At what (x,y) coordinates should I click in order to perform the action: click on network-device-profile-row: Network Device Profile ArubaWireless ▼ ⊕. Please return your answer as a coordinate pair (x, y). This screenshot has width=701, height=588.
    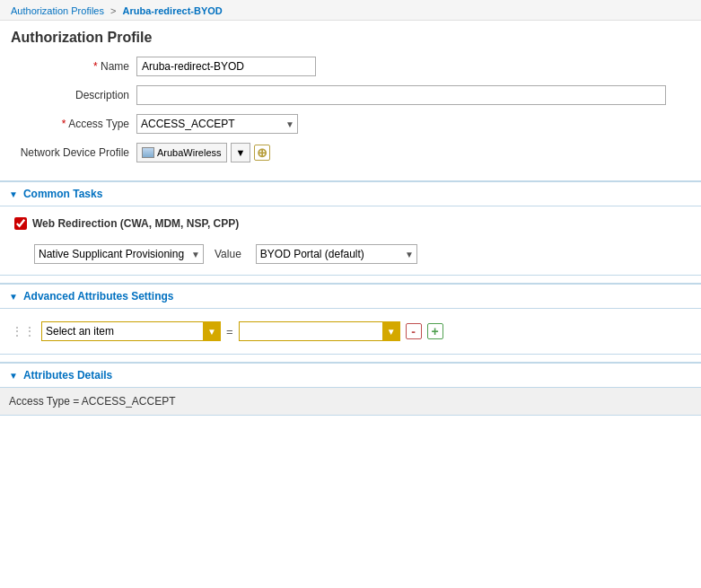
    Looking at the image, I should click on (350, 153).